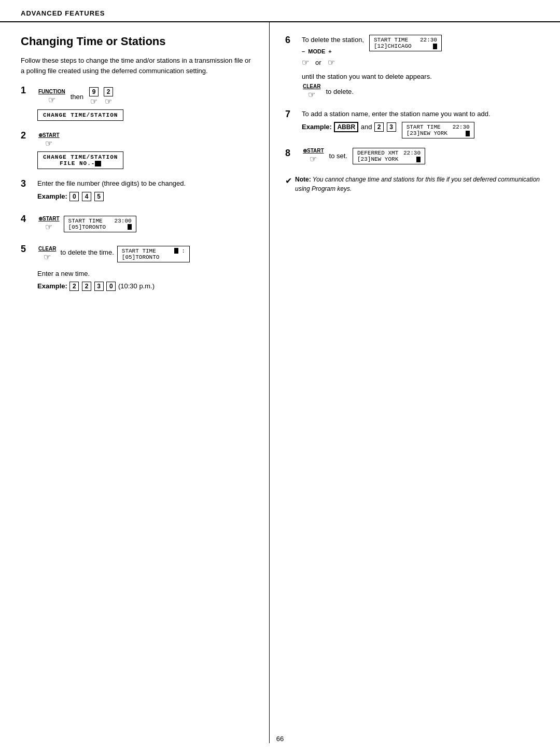 This screenshot has width=560, height=752. Describe the element at coordinates (468, 134) in the screenshot. I see `lcd-7-cursor` at that location.